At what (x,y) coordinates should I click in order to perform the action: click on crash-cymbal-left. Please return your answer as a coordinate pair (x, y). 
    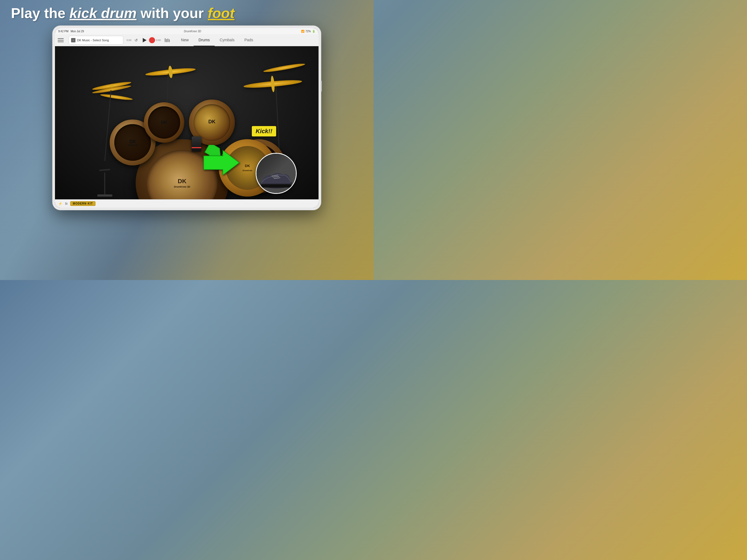
    Looking at the image, I should click on (117, 97).